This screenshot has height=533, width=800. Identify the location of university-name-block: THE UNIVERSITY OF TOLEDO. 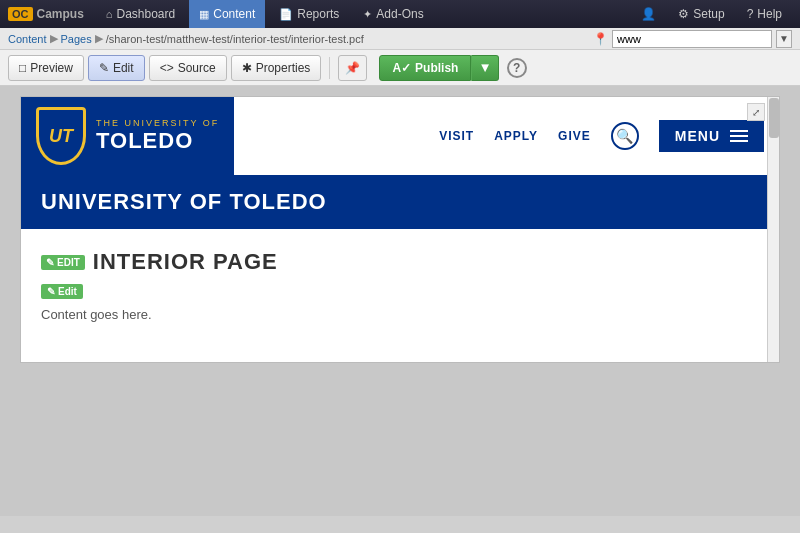
(158, 136).